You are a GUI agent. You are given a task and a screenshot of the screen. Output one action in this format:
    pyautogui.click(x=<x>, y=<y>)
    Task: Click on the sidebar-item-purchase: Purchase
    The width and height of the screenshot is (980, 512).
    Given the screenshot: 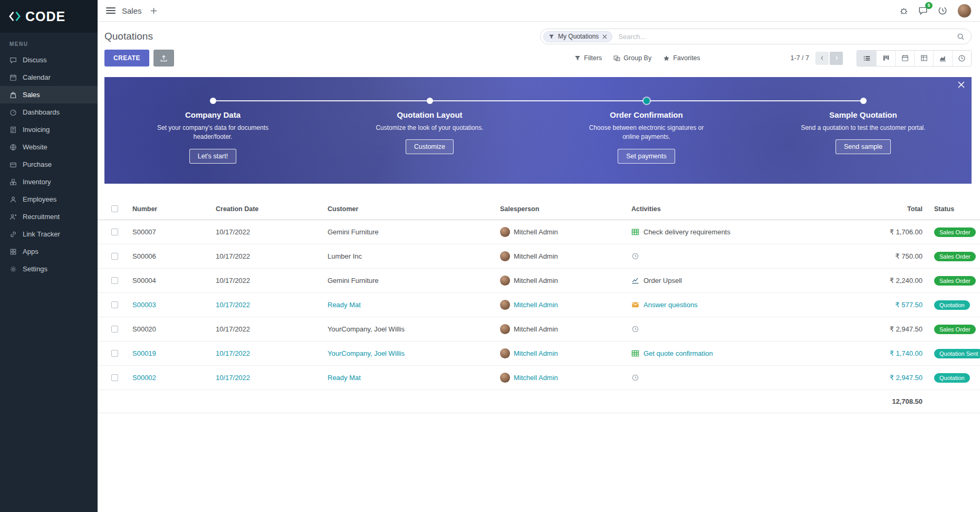 What is the action you would take?
    pyautogui.click(x=49, y=165)
    